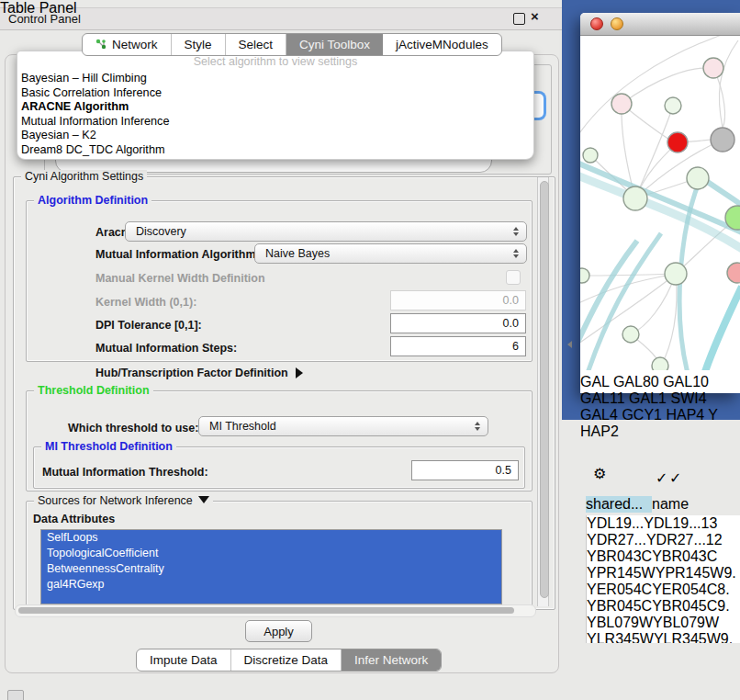 This screenshot has height=700, width=740. Describe the element at coordinates (94, 390) in the screenshot. I see `threshold-definition-title: Threshold Definition` at that location.